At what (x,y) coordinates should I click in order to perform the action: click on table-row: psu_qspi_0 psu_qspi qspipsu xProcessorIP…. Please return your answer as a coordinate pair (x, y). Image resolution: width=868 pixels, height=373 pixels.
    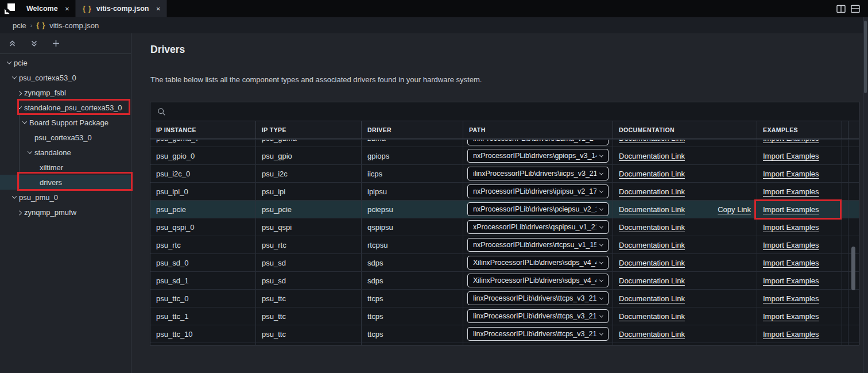
    Looking at the image, I should click on (505, 226).